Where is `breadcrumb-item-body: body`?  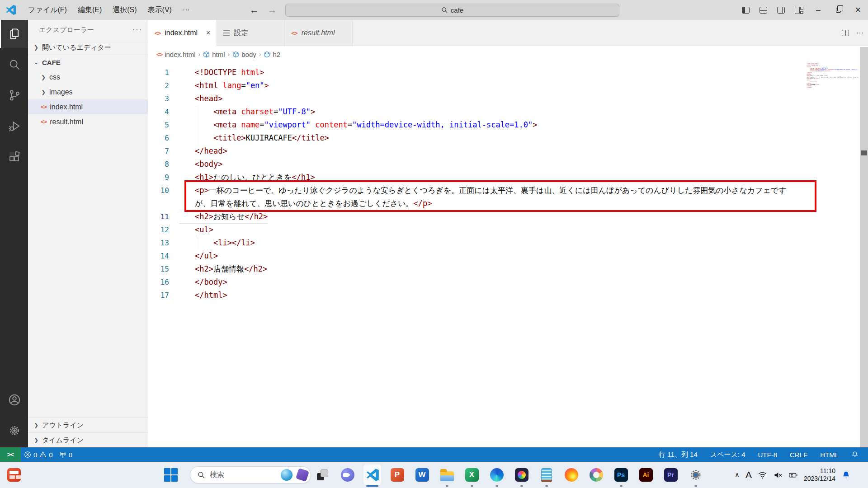
breadcrumb-item-body: body is located at coordinates (244, 54).